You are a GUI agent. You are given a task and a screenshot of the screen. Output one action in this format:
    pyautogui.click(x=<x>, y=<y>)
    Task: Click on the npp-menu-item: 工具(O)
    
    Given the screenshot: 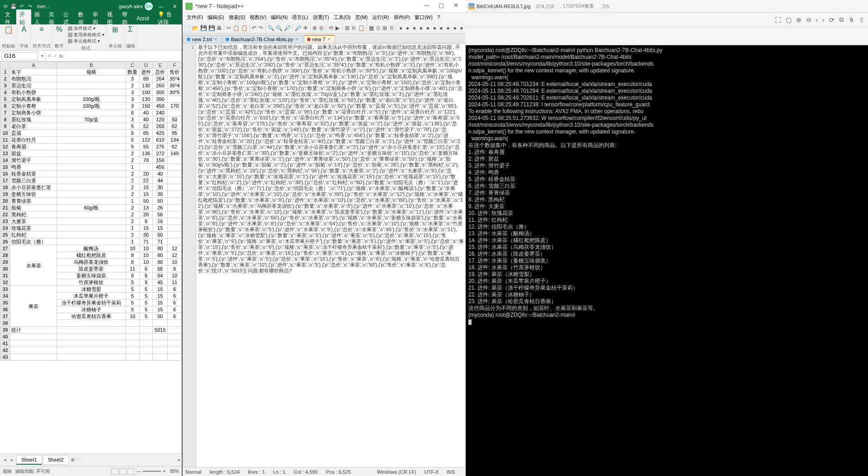 What is the action you would take?
    pyautogui.click(x=342, y=17)
    